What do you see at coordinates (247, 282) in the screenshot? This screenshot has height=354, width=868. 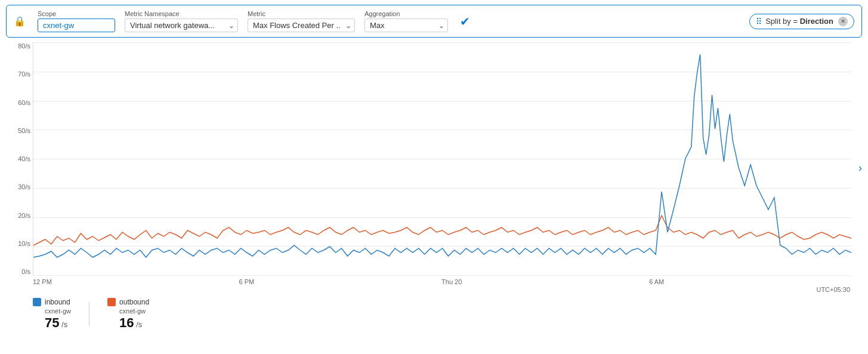 I see `x-label-6pm: 6 PM` at bounding box center [247, 282].